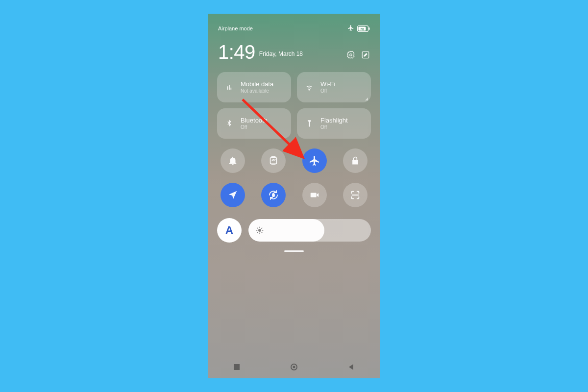  Describe the element at coordinates (273, 161) in the screenshot. I see `screenshot-toggle` at that location.